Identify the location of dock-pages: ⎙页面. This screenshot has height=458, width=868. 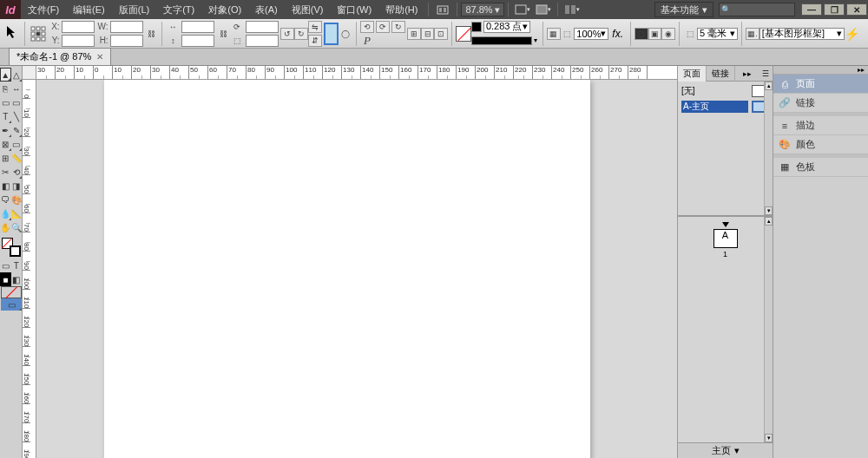
(821, 84).